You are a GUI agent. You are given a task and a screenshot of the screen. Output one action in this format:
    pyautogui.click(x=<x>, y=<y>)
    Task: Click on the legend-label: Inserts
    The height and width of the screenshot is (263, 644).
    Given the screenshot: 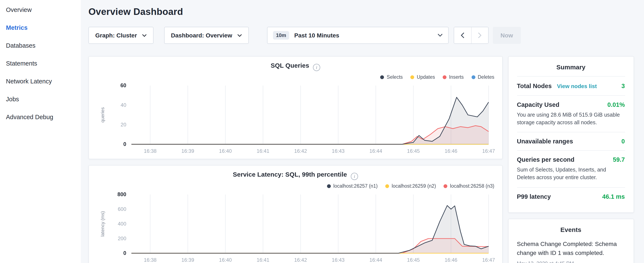 What is the action you would take?
    pyautogui.click(x=456, y=77)
    